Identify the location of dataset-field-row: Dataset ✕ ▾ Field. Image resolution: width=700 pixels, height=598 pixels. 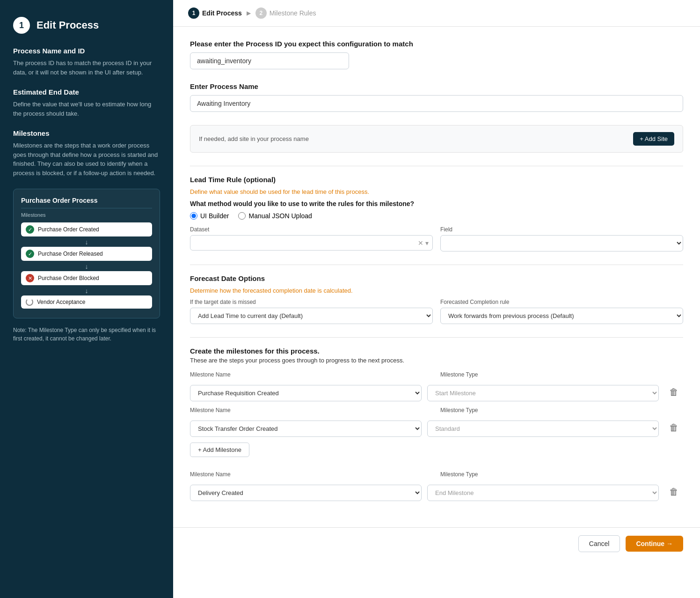
(437, 239).